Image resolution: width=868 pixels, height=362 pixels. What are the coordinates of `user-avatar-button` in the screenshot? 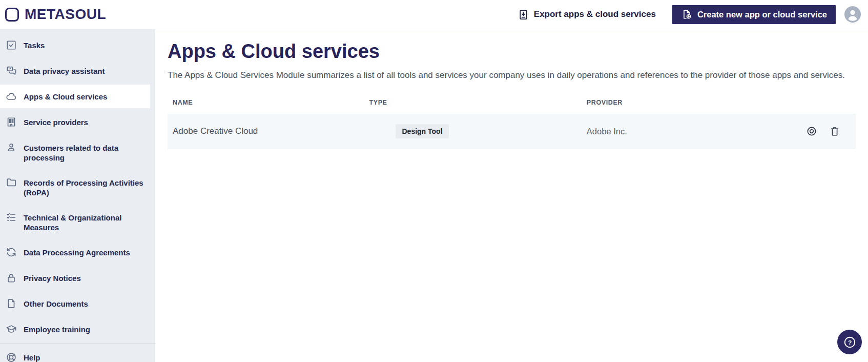 It's located at (853, 14).